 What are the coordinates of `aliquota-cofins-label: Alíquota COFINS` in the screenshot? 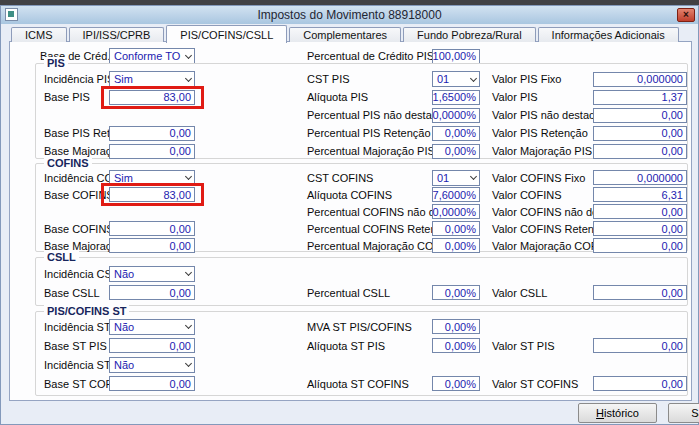 It's located at (370, 195).